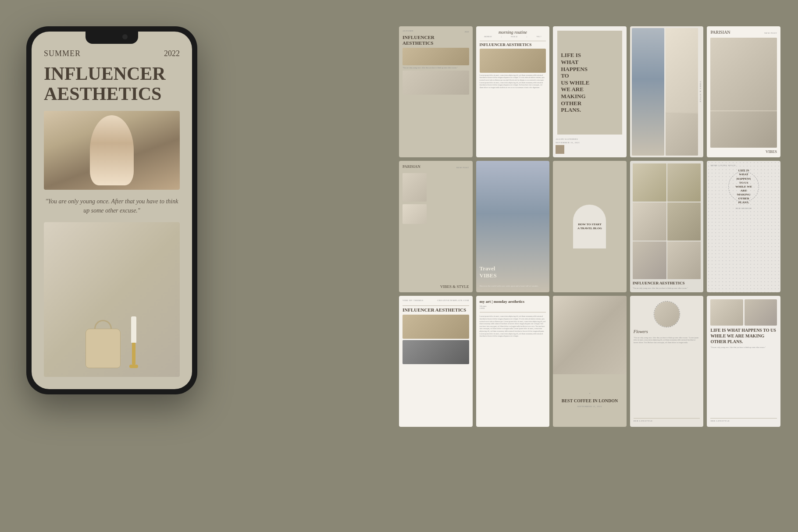 The height and width of the screenshot is (532, 798). I want to click on vibes-label: VIBES, so click(744, 151).